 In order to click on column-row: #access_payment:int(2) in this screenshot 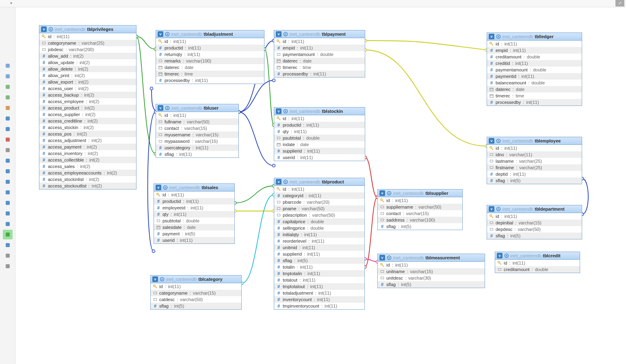, I will do `click(88, 147)`.